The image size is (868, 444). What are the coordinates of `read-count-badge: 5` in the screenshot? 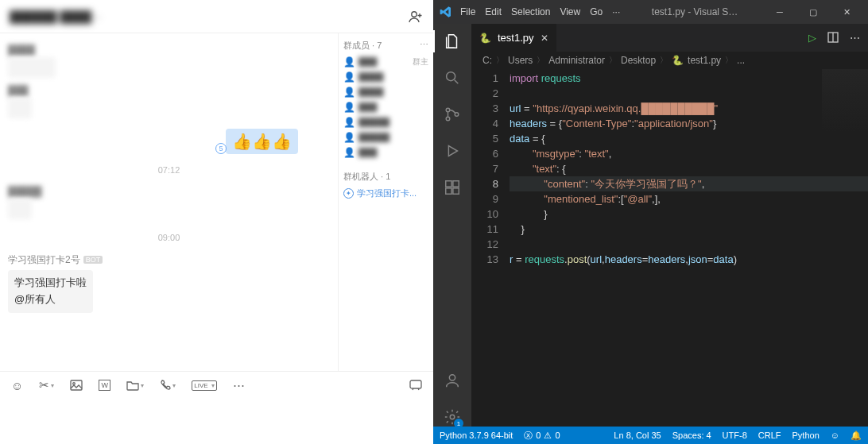 It's located at (221, 149).